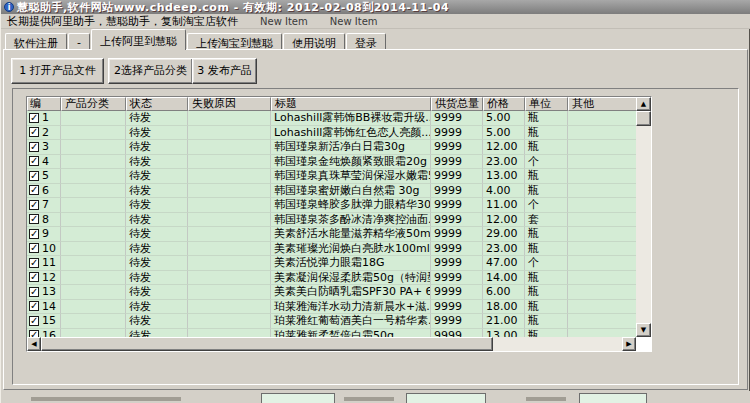 The width and height of the screenshot is (750, 403). What do you see at coordinates (332, 118) in the screenshot?
I see `table-row: ✓1待发Lohashill露韩饰BB裸妆霜升级...99995.00瓶` at bounding box center [332, 118].